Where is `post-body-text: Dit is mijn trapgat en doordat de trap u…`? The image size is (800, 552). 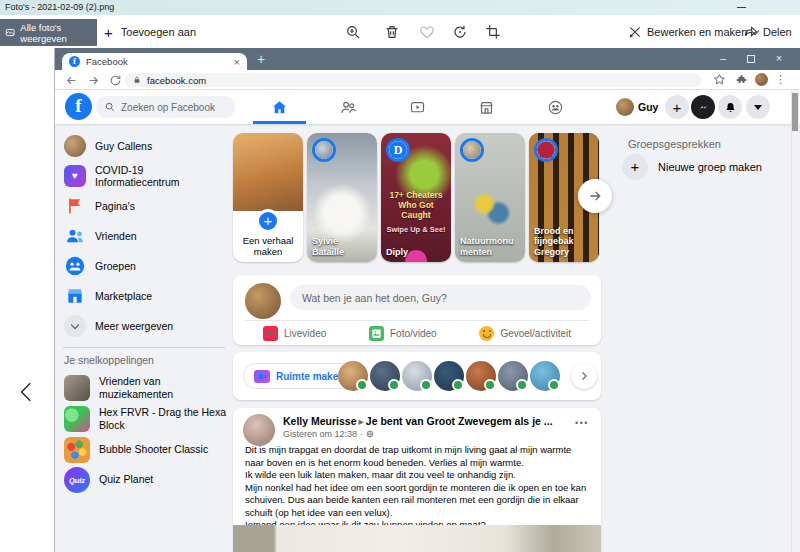 post-body-text: Dit is mijn trapgat en doordat de trap u… is located at coordinates (417, 488).